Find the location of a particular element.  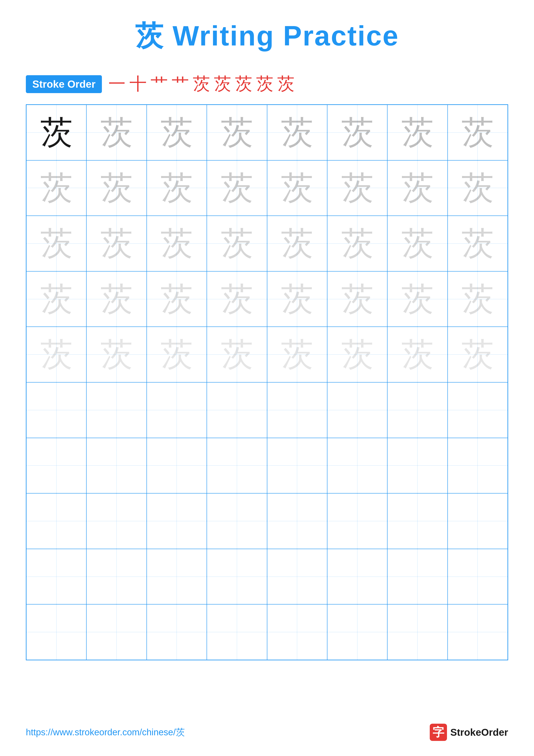

cell-r10-c2 is located at coordinates (116, 632).